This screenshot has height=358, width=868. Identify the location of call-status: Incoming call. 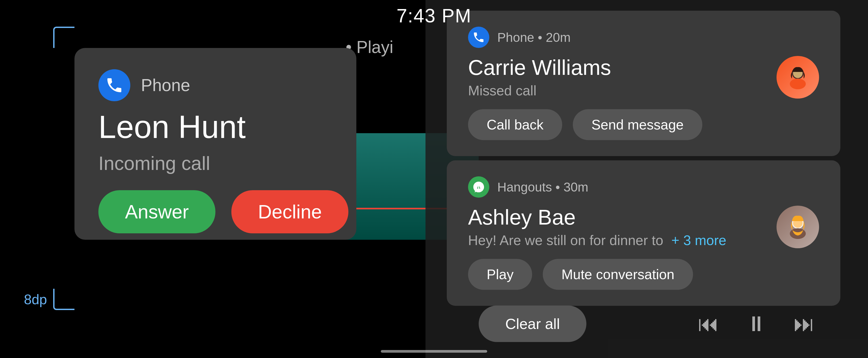
(216, 163).